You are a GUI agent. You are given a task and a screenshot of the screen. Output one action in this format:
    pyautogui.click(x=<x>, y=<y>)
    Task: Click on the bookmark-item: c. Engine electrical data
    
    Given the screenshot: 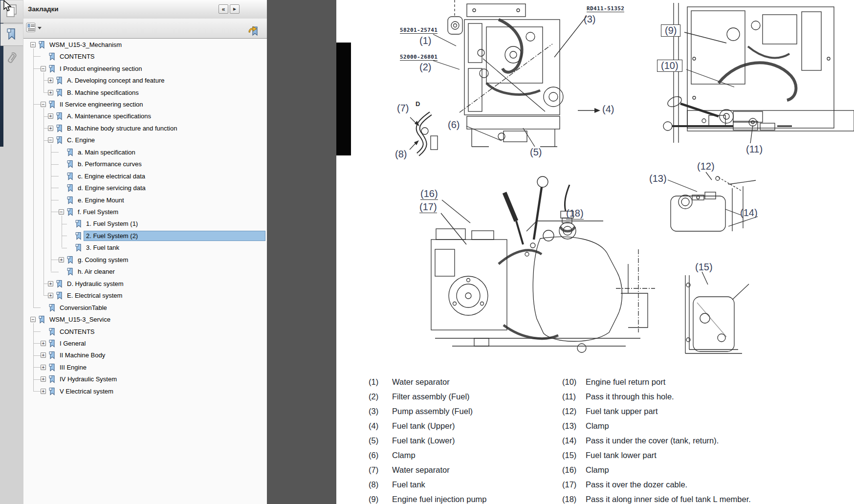 What is the action you would take?
    pyautogui.click(x=144, y=176)
    